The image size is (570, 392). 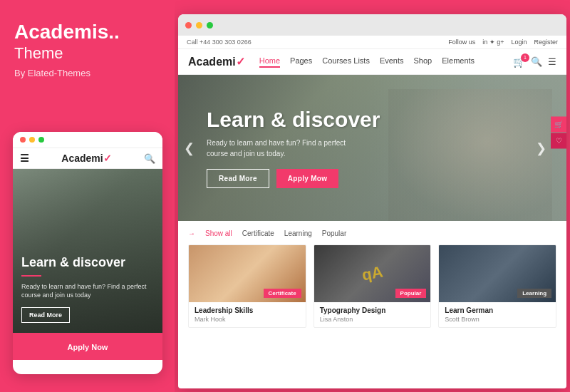 I want to click on mobile-header: ☰ Academi✓ 🔍, so click(x=88, y=158).